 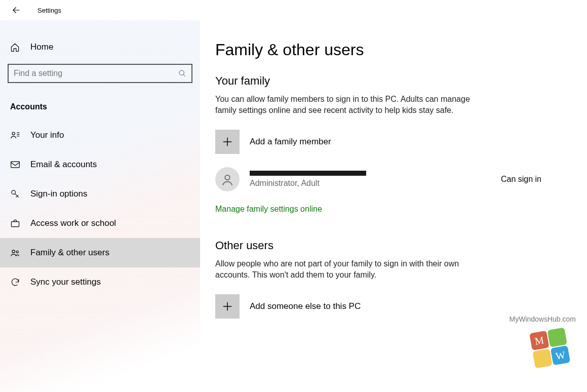 I want to click on person-icon, so click(x=227, y=179).